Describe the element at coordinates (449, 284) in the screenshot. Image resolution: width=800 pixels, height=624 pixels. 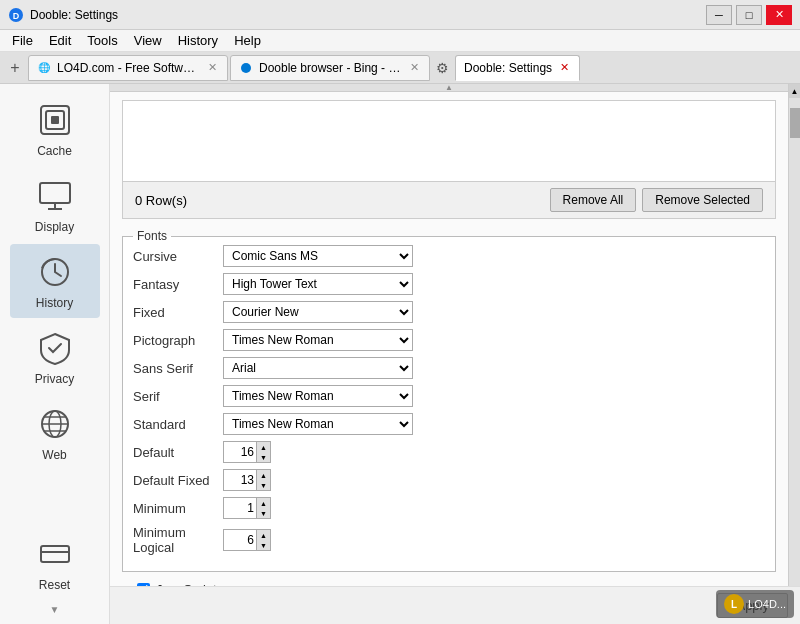
I see `font-row-1: FantasyHigh Tower Text` at that location.